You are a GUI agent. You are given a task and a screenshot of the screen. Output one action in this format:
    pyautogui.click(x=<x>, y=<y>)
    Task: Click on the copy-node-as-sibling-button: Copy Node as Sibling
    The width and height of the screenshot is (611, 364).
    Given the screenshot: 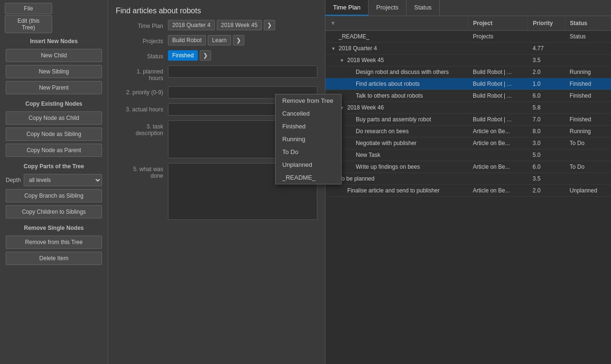 What is the action you would take?
    pyautogui.click(x=54, y=134)
    